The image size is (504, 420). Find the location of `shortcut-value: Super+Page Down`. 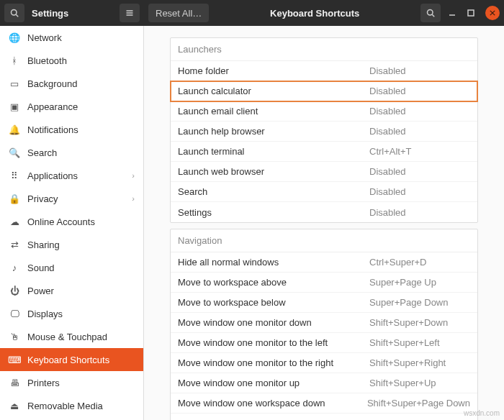

shortcut-value: Super+Page Down is located at coordinates (420, 302).